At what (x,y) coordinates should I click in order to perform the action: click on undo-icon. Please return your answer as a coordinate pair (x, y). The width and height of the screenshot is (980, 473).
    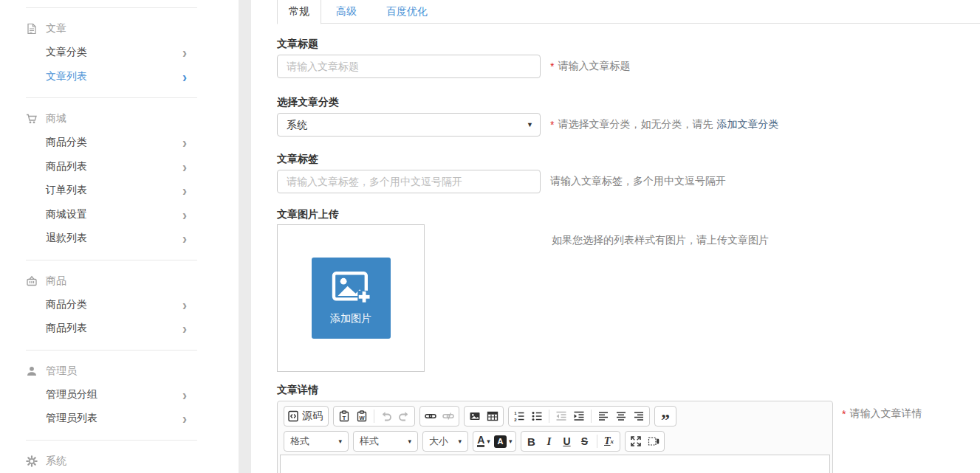
    Looking at the image, I should click on (386, 416).